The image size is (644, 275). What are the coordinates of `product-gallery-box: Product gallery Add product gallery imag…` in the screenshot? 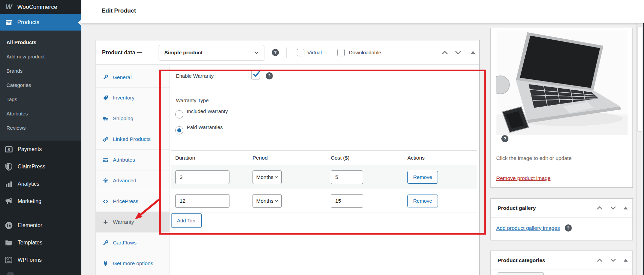 It's located at (562, 219).